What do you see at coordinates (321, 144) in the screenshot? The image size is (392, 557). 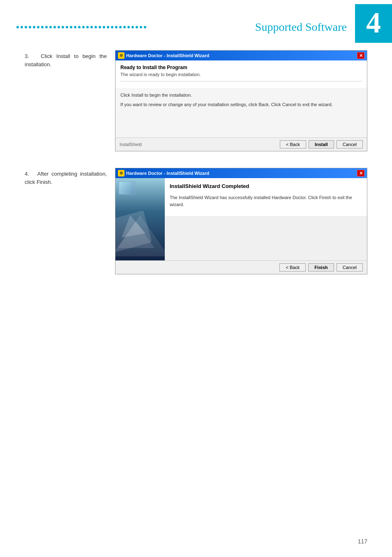 I see `dialog-1-install-button: Install` at bounding box center [321, 144].